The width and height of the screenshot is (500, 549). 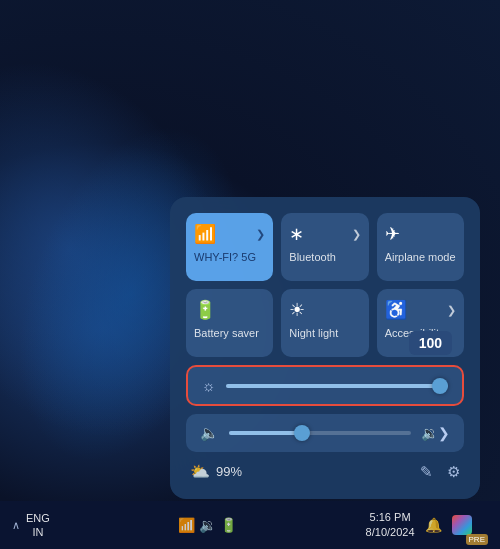 What do you see at coordinates (226, 334) in the screenshot?
I see `battery-saver-label: Battery saver` at bounding box center [226, 334].